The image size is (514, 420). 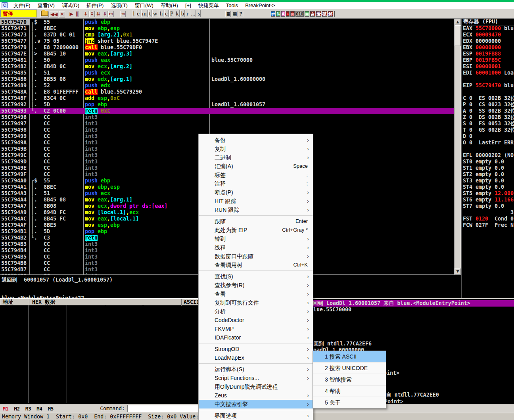 What do you see at coordinates (256, 276) in the screenshot?
I see `context-menu-item: 查找(S)›` at bounding box center [256, 276].